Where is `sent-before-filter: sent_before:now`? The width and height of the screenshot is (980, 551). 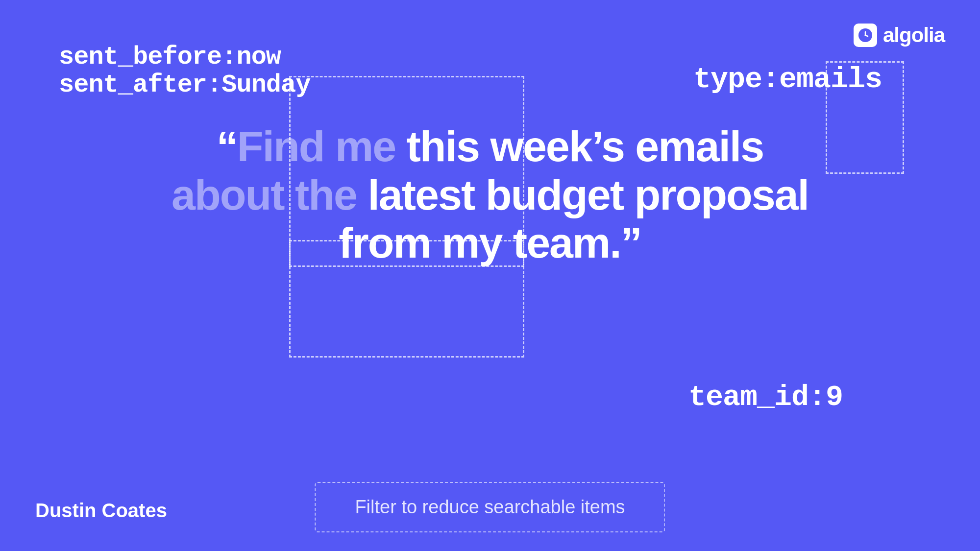
sent-before-filter: sent_before:now is located at coordinates (185, 57).